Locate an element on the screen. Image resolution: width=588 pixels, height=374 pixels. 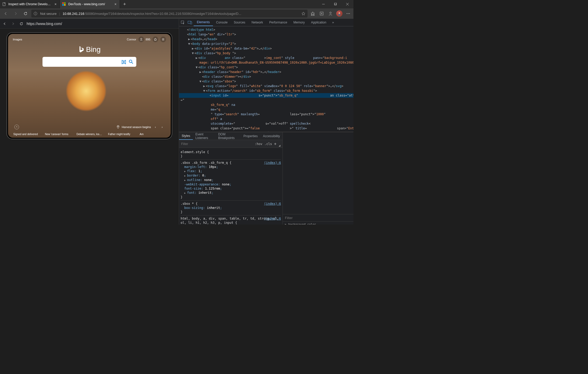
security-label: Not secure is located at coordinates (48, 14).